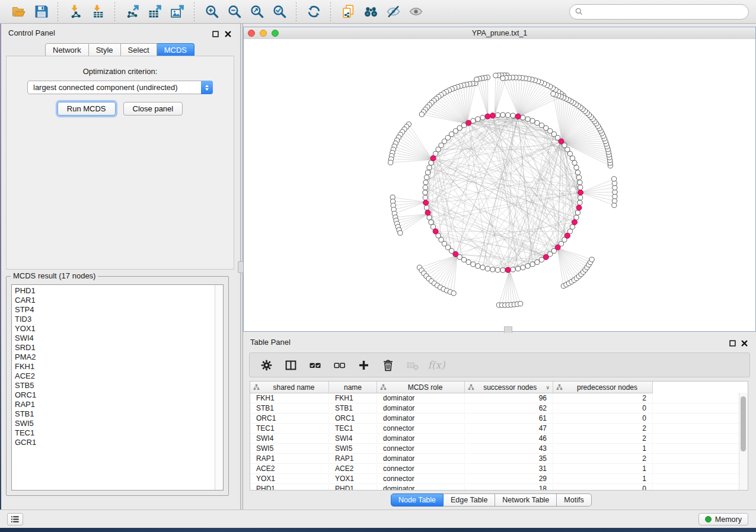 The width and height of the screenshot is (756, 532). I want to click on export-image-button, so click(177, 12).